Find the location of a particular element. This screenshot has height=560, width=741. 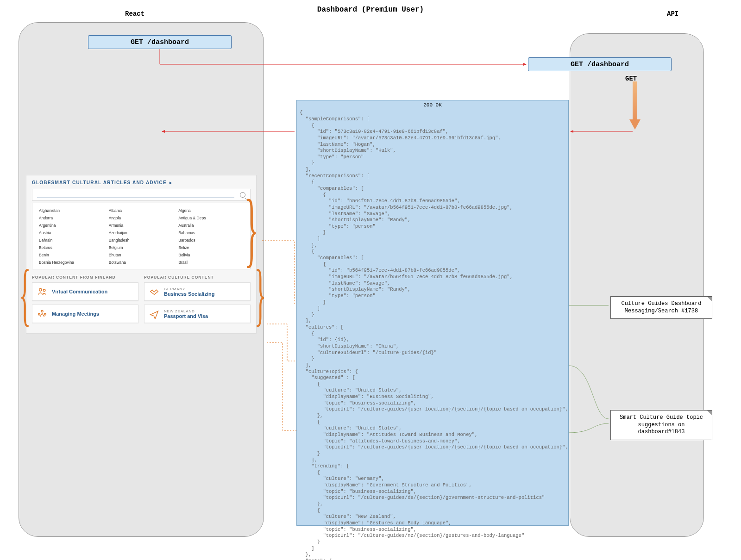

handshake-icon is located at coordinates (154, 292).